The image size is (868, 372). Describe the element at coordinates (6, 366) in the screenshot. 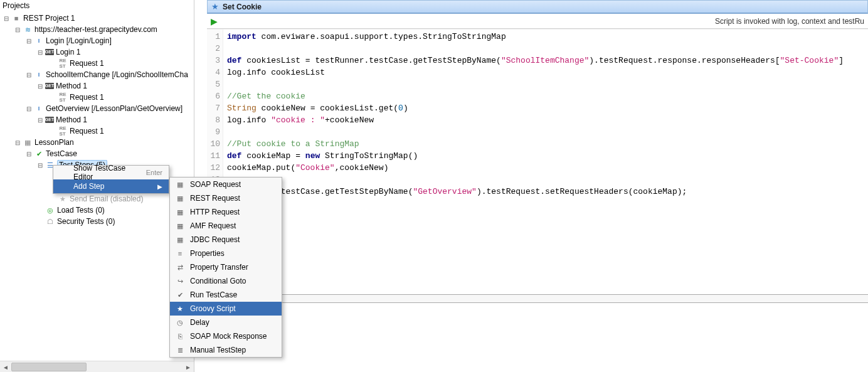

I see `scroll-left-icon: ◄` at that location.